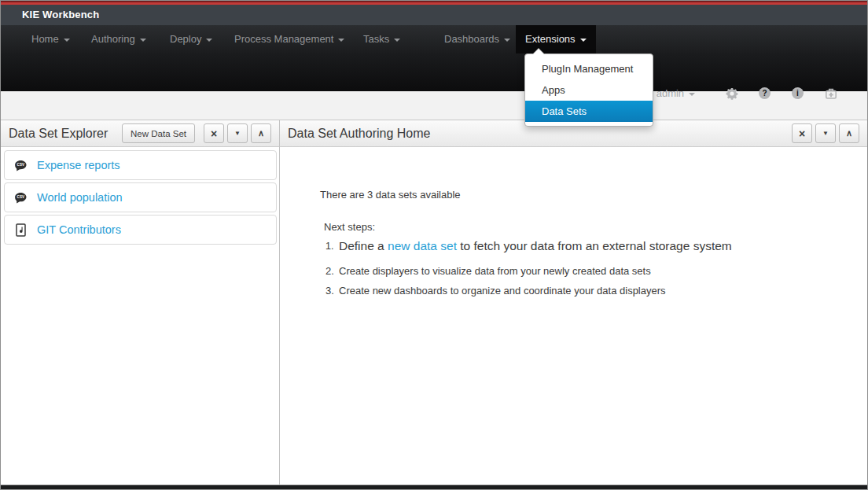 This screenshot has height=490, width=868. I want to click on home-panel-title: Data Set Authoring Home, so click(359, 134).